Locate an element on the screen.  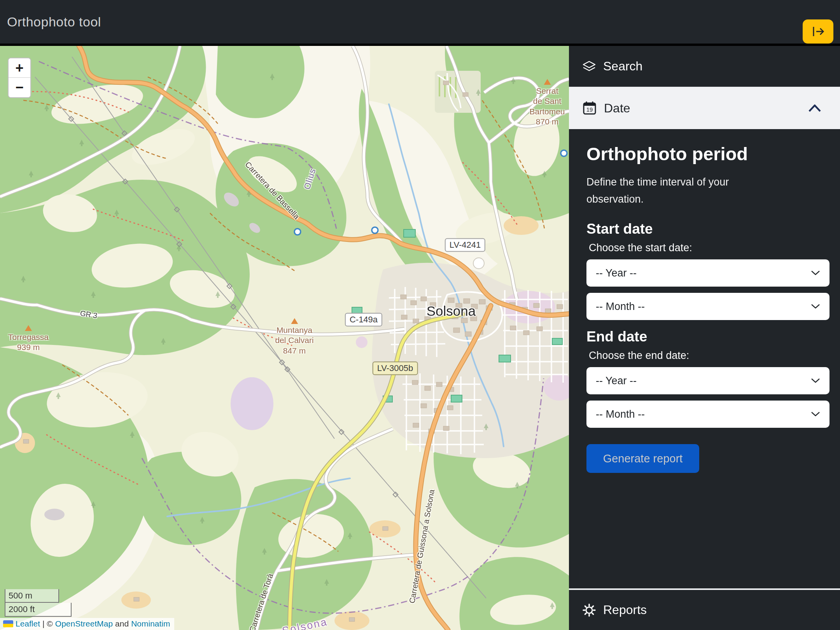
panel-description: Define the time interval of your observa… is located at coordinates (678, 191).